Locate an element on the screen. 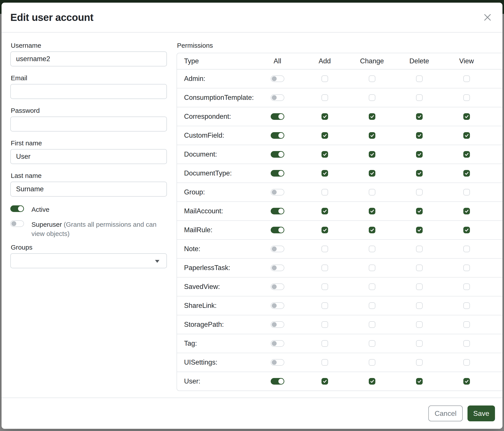 This screenshot has height=431, width=504. email-field is located at coordinates (89, 91).